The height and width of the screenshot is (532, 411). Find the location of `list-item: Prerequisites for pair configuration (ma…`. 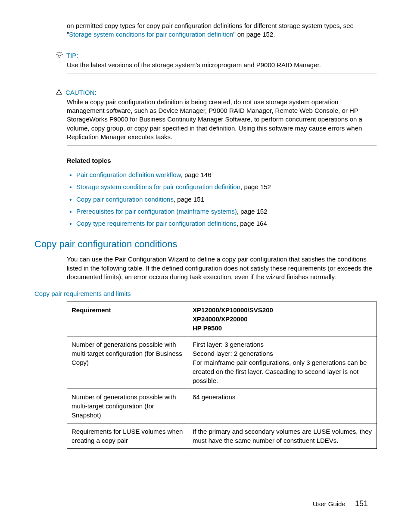

list-item: Prerequisites for pair configuration (ma… is located at coordinates (221, 212).